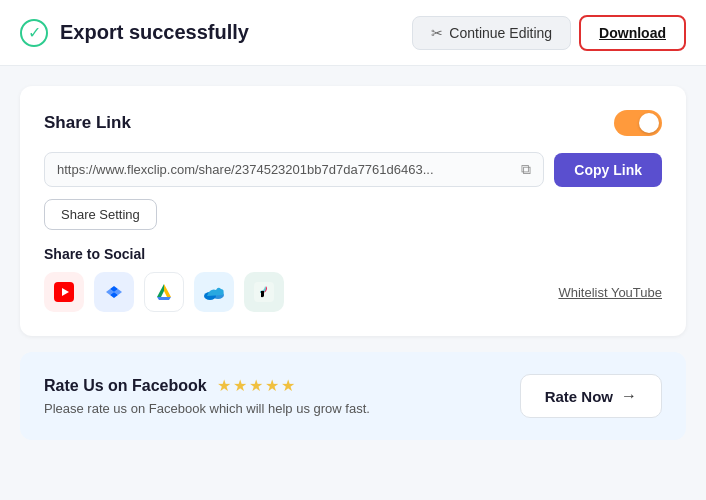 Image resolution: width=706 pixels, height=500 pixels. Describe the element at coordinates (353, 33) in the screenshot. I see `header: ✓ Export successfully ✂ Continue Editing…` at that location.